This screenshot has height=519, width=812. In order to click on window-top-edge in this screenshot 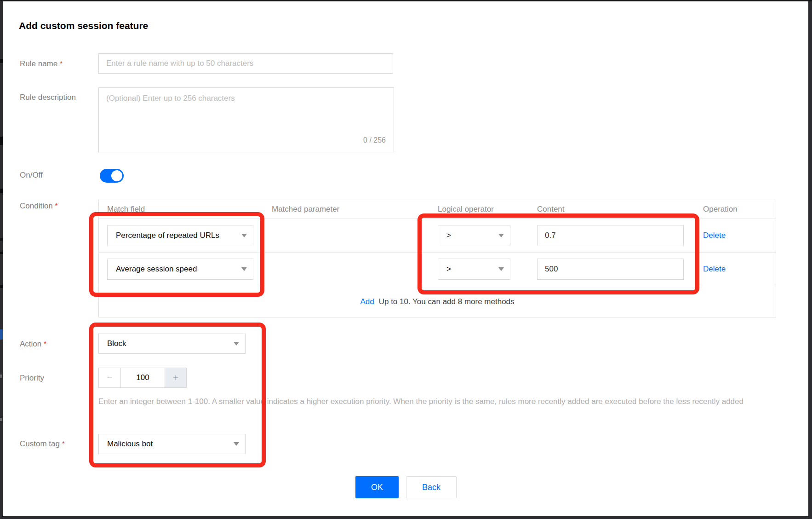, I will do `click(406, 1)`.